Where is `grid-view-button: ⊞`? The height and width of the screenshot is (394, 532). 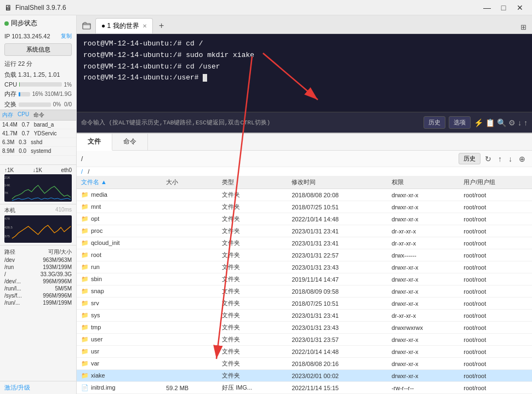 grid-view-button: ⊞ is located at coordinates (523, 27).